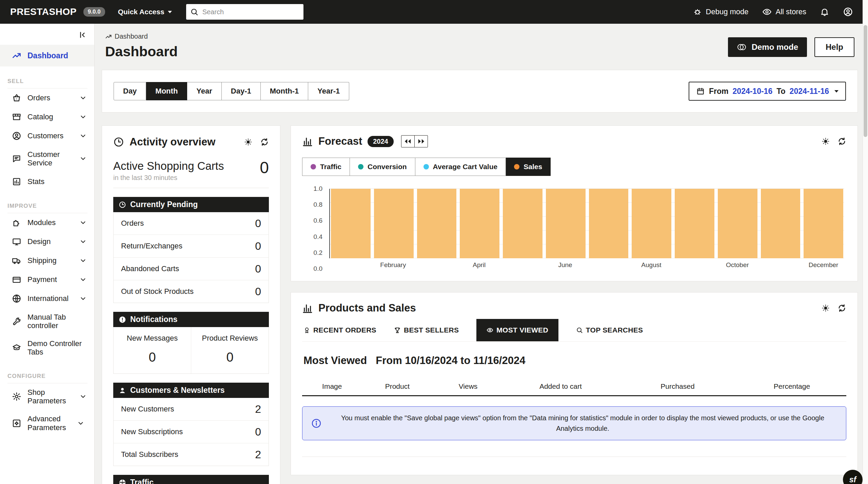  What do you see at coordinates (47, 136) in the screenshot?
I see `sidebar-item-customers: Customers` at bounding box center [47, 136].